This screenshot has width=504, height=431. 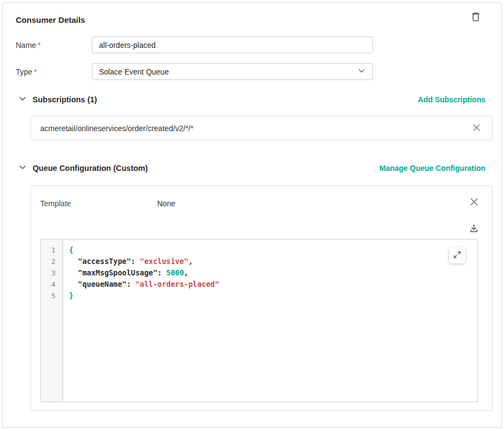 I want to click on delete-consumer-button, so click(x=476, y=17).